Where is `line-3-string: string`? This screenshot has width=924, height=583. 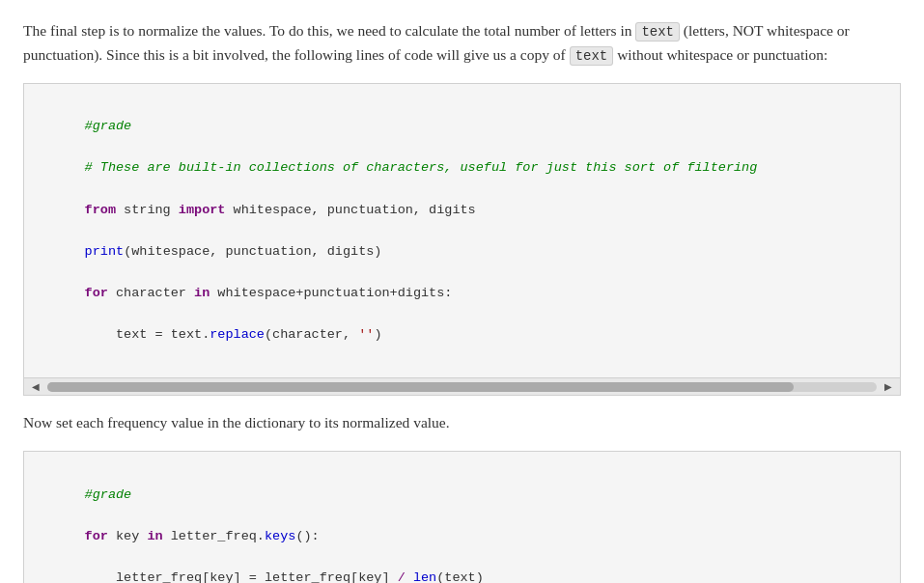 line-3-string: string is located at coordinates (147, 210).